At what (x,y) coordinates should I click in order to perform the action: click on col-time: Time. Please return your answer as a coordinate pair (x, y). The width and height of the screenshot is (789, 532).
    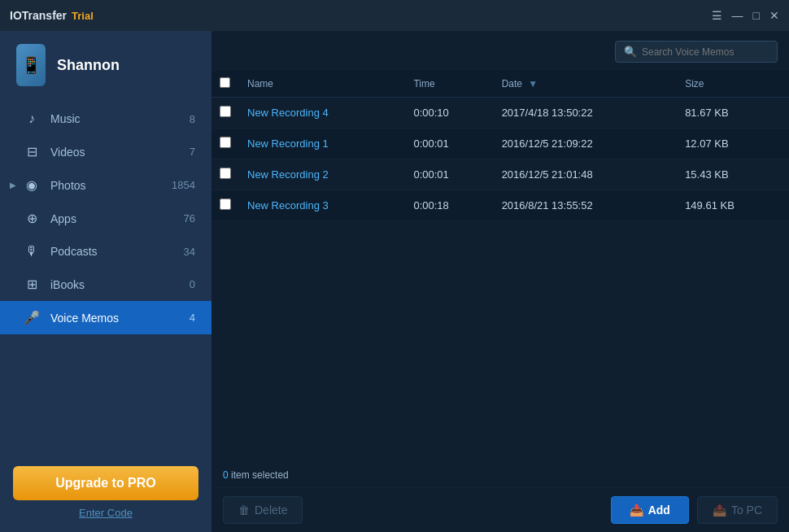
    Looking at the image, I should click on (449, 85).